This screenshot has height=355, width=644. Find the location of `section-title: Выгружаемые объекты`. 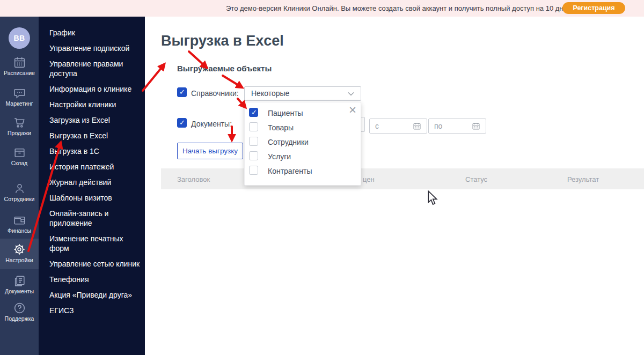

section-title: Выгружаемые объекты is located at coordinates (224, 69).